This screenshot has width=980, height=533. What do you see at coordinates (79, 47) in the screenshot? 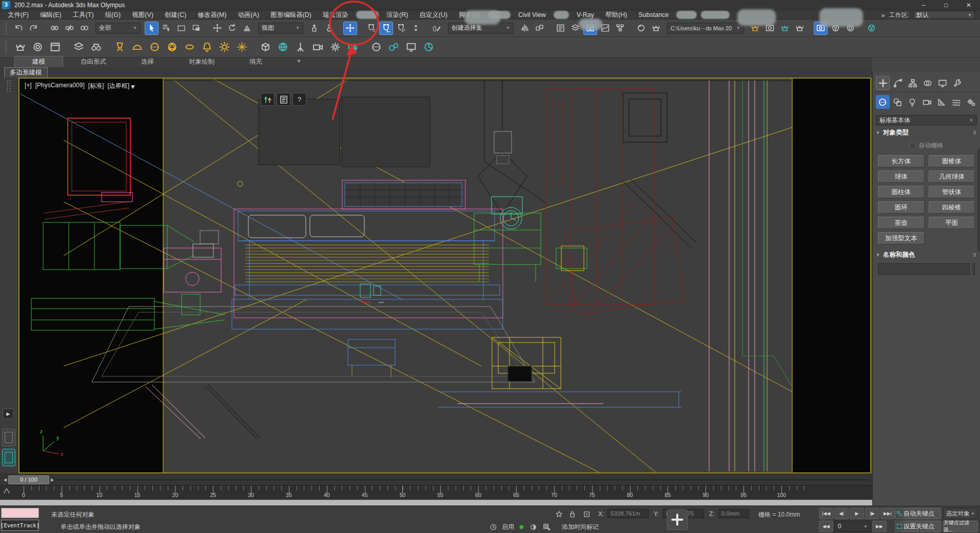
I see `layers-icon` at bounding box center [79, 47].